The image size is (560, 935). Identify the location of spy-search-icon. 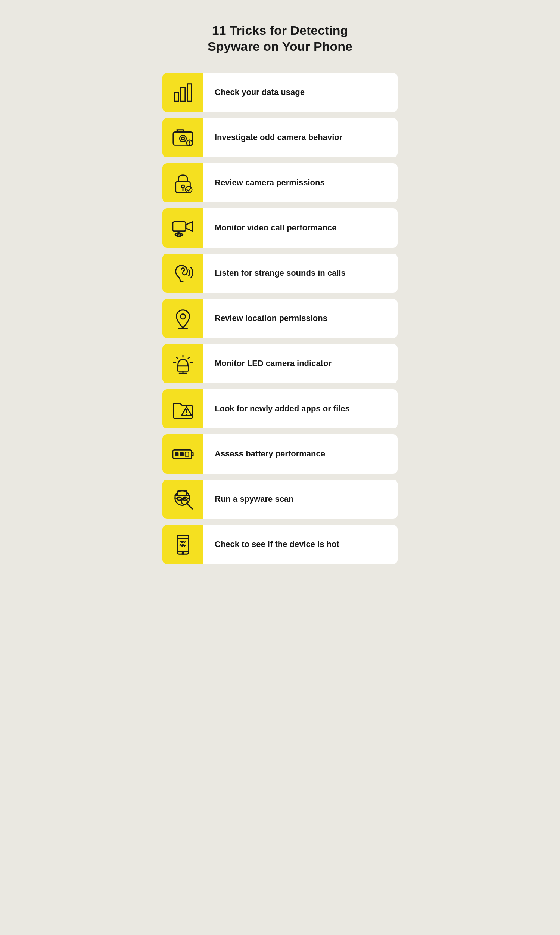
(183, 499).